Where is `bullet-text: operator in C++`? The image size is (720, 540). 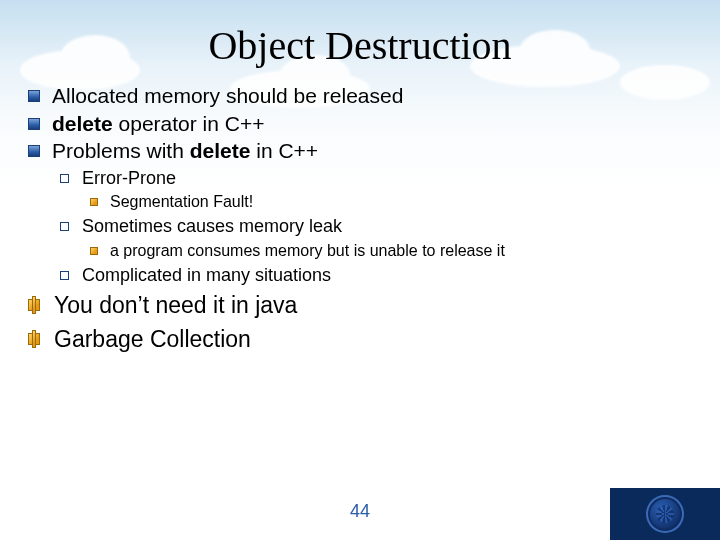 bullet-text: operator in C++ is located at coordinates (189, 124).